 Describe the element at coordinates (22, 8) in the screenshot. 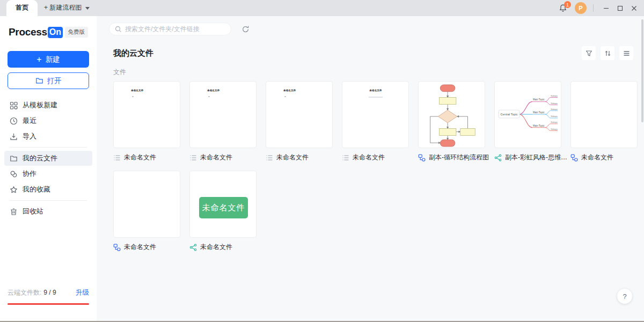

I see `tab-home: 首页` at that location.